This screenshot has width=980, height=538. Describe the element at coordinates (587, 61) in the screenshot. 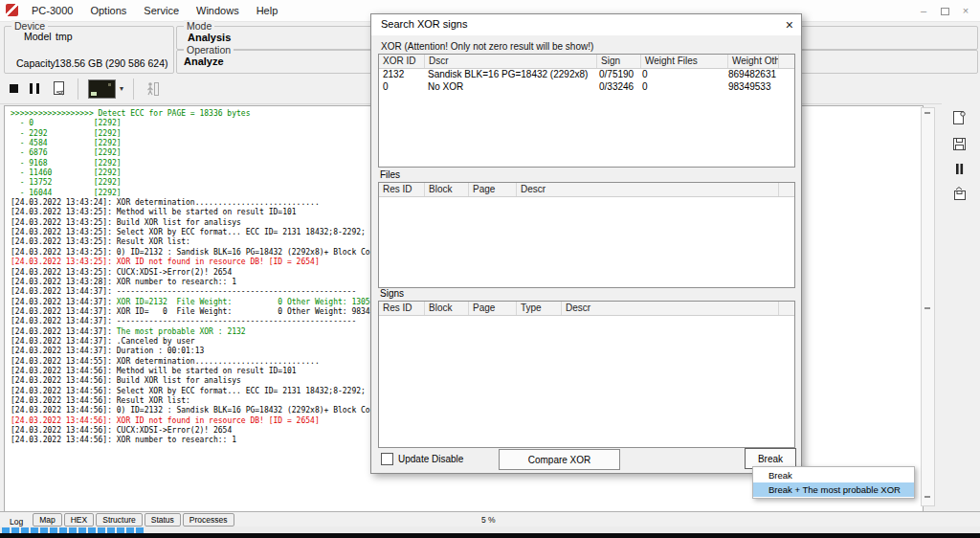

I see `xor-table-header: XOR IDDscrSignWeight FilesWeight Other` at that location.